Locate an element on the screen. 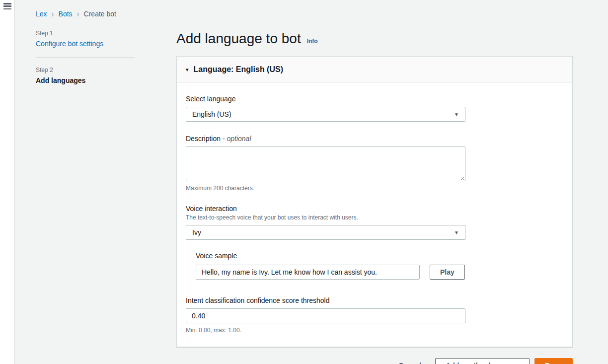 Image resolution: width=608 pixels, height=364 pixels. footer-actions: Cancel Add another language Done is located at coordinates (375, 361).